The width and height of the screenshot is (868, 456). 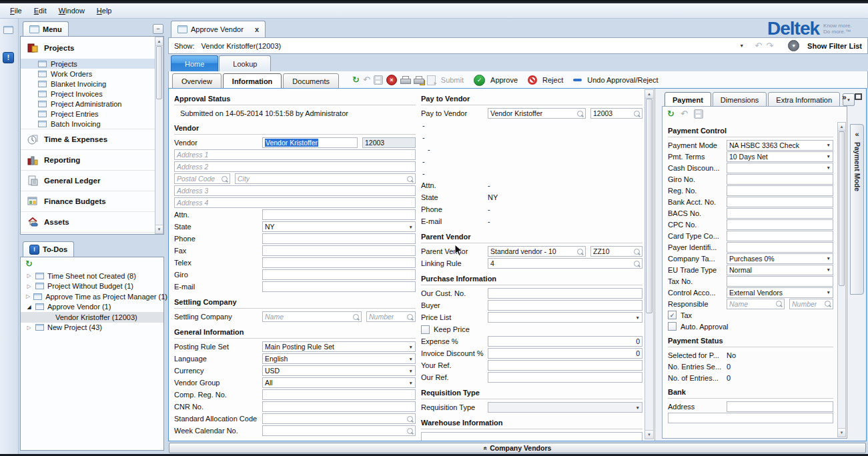 What do you see at coordinates (780, 293) in the screenshot?
I see `control-acco-select: External Vendors▼` at bounding box center [780, 293].